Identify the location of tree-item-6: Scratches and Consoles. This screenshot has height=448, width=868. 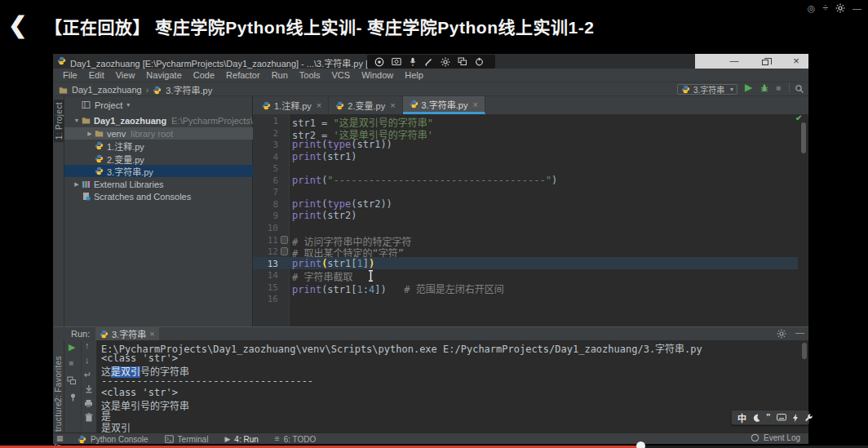
(158, 196).